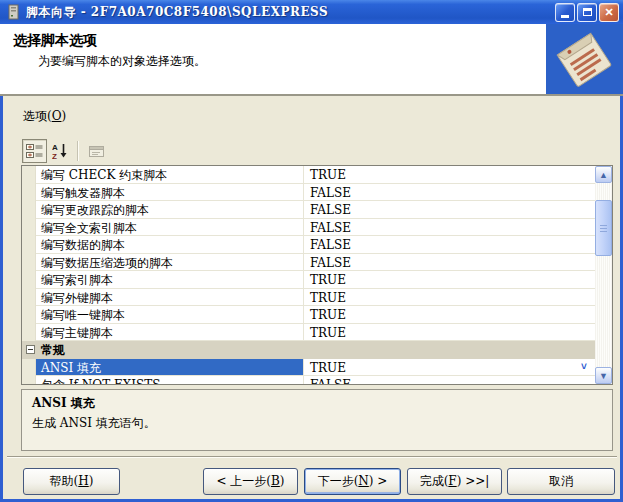  Describe the element at coordinates (317, 424) in the screenshot. I see `description-text: 生成 ANSI 填充语句。` at that location.